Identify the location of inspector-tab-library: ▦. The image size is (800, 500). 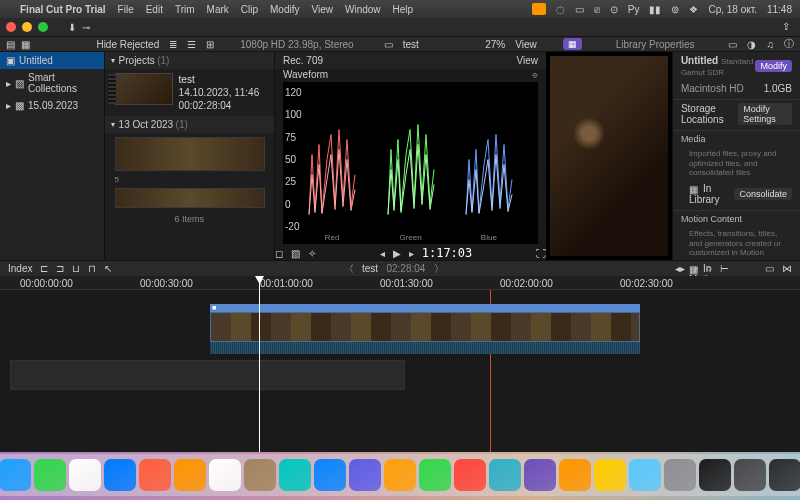
(572, 44).